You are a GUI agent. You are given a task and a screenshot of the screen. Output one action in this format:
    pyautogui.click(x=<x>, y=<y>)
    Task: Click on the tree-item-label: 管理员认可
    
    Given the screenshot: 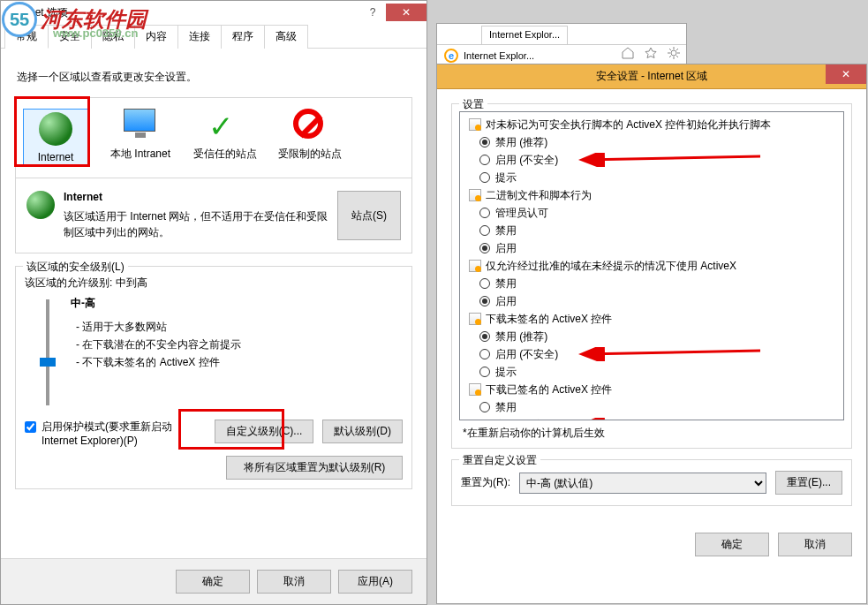 What is the action you would take?
    pyautogui.click(x=522, y=213)
    